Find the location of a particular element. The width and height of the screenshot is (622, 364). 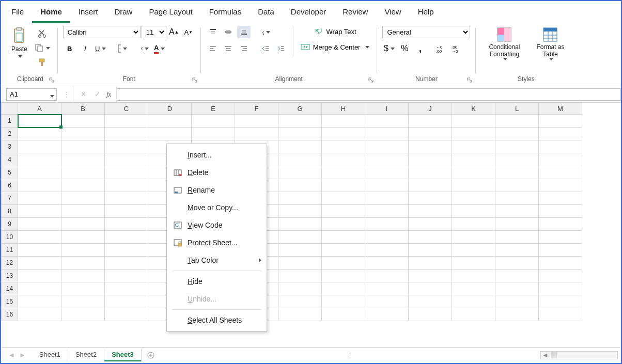

bold-button: B is located at coordinates (70, 49).